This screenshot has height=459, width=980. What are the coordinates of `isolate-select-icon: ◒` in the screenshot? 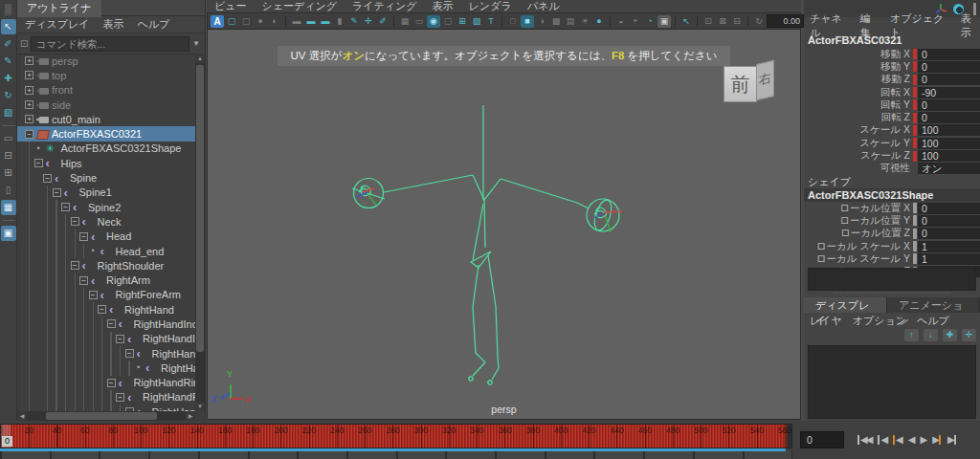 It's located at (621, 21).